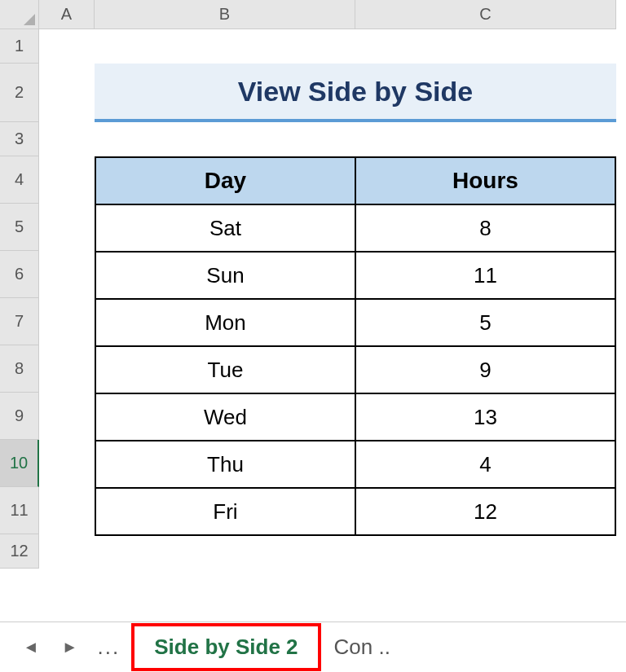 This screenshot has height=672, width=626. I want to click on row-header-2: 2, so click(20, 93).